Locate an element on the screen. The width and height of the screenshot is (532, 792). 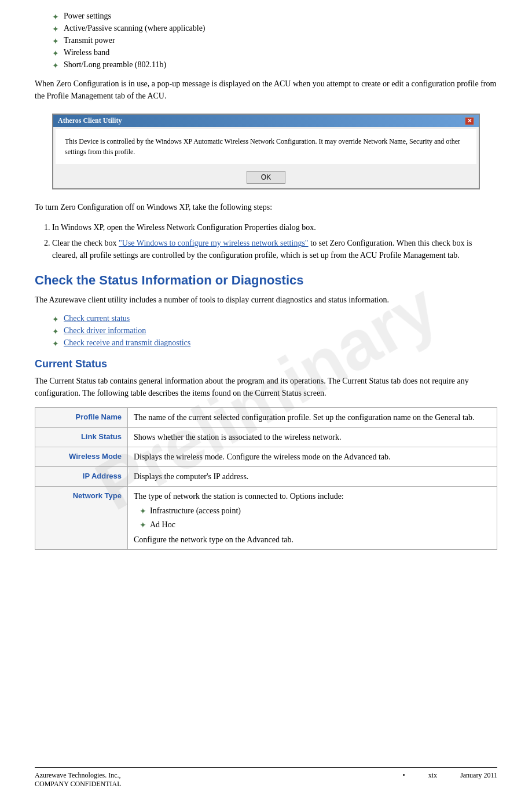
table-value-cell: Displays the wireless mode. Configure th… is located at coordinates (313, 457).